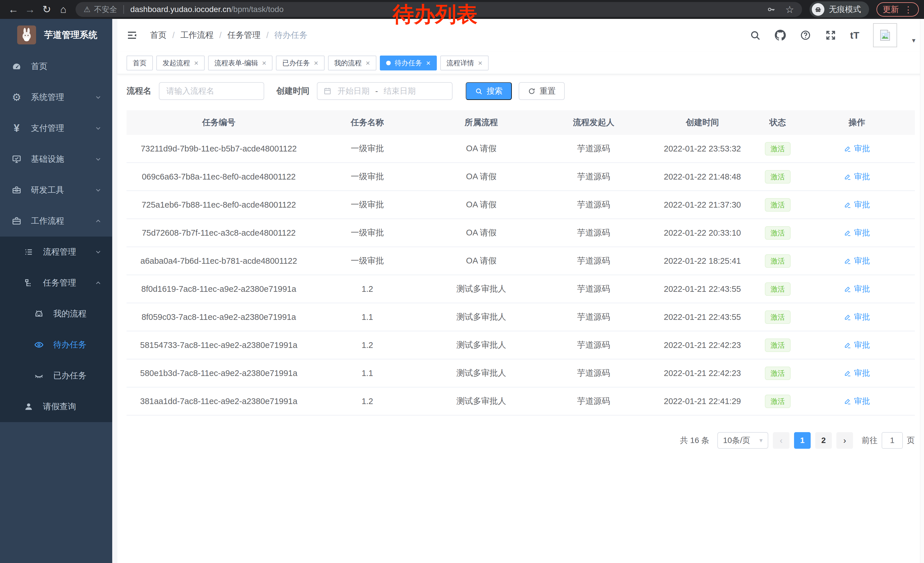  What do you see at coordinates (482, 233) in the screenshot?
I see `process-name: OA 请假` at bounding box center [482, 233].